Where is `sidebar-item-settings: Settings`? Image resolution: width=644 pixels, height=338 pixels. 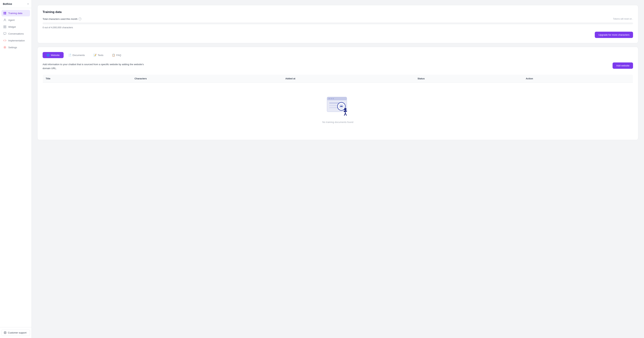
sidebar-item-settings: Settings is located at coordinates (16, 47).